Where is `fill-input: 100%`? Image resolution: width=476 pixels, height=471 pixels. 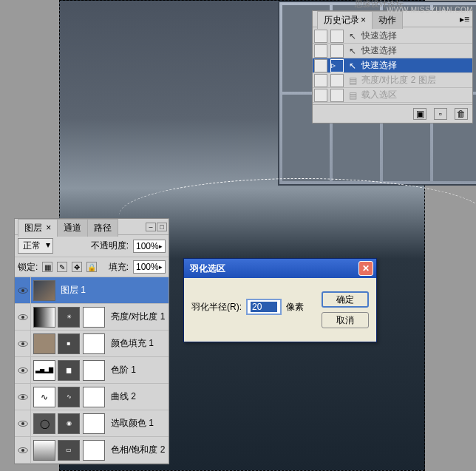
fill-input: 100% is located at coordinates (149, 267).